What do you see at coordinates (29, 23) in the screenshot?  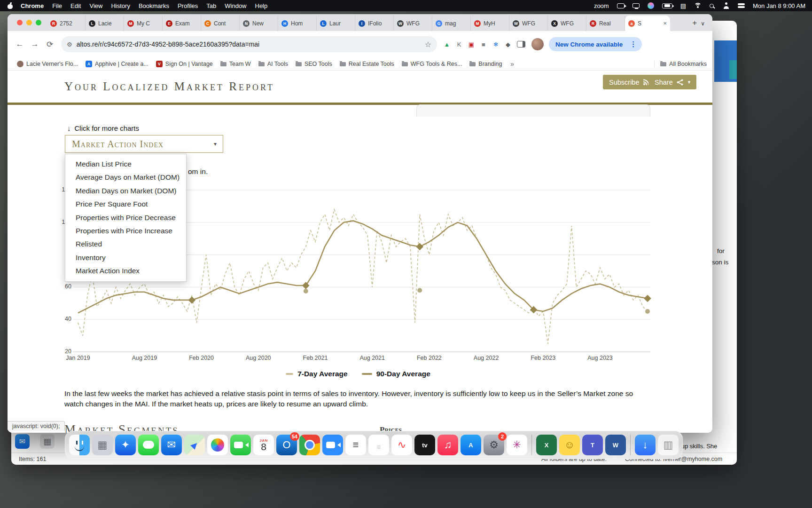 I see `minimize-window-button` at bounding box center [29, 23].